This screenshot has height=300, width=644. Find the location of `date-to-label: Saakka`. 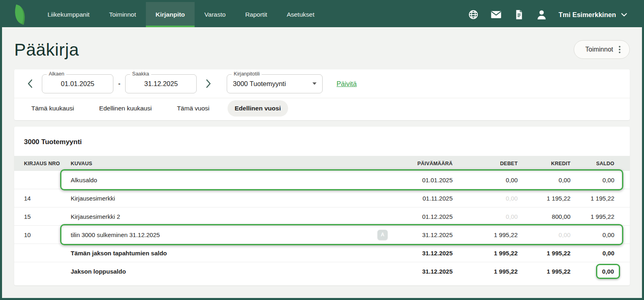

date-to-label: Saakka is located at coordinates (141, 74).